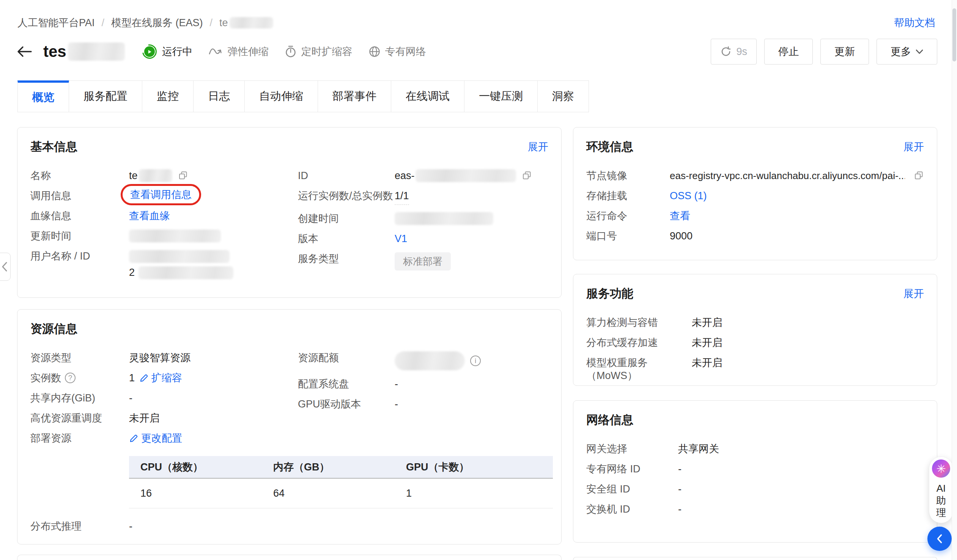  Describe the element at coordinates (501, 96) in the screenshot. I see `tab-stress-test: 一键压测` at that location.